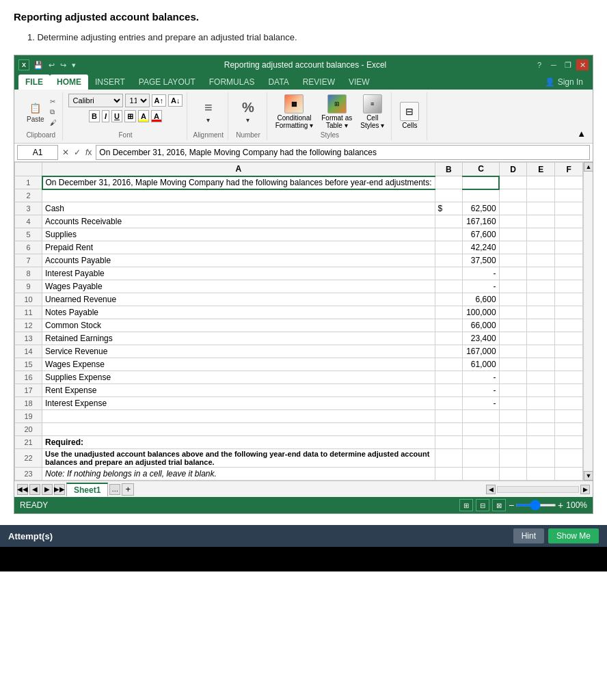 The width and height of the screenshot is (607, 700). Describe the element at coordinates (448, 170) in the screenshot. I see `col-header-B: B` at that location.